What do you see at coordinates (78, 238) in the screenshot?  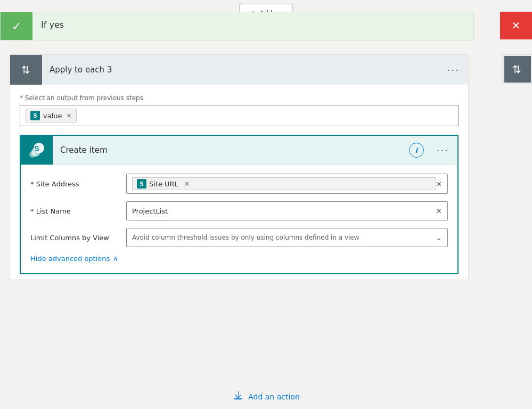 I see `limit-columns-label: Limit Columns by View` at bounding box center [78, 238].